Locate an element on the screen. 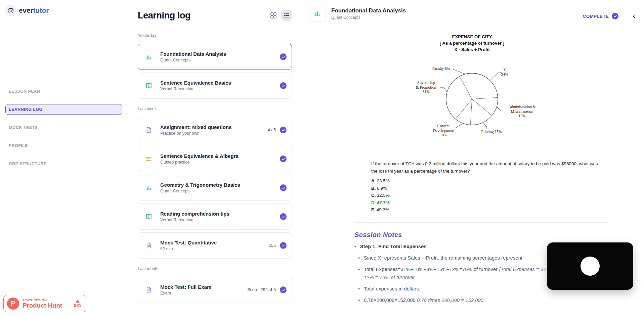 The height and width of the screenshot is (317, 644). featured-on-label: FEATURED ON is located at coordinates (42, 300).